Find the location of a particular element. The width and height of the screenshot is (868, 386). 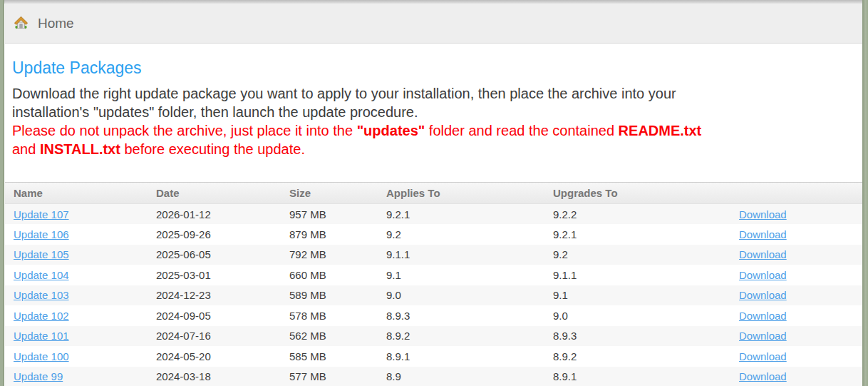

cell-applies-to: 8.9 is located at coordinates (461, 377).